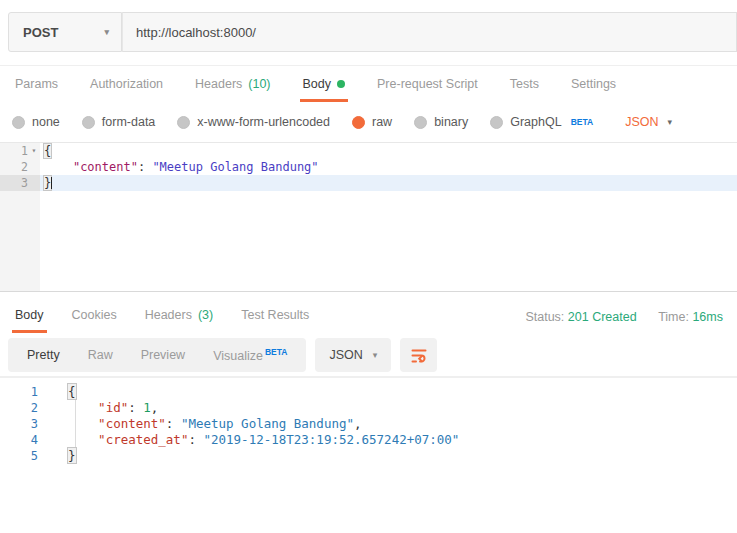 Image resolution: width=737 pixels, height=533 pixels. Describe the element at coordinates (14, 151) in the screenshot. I see `line-number-text: 1` at that location.